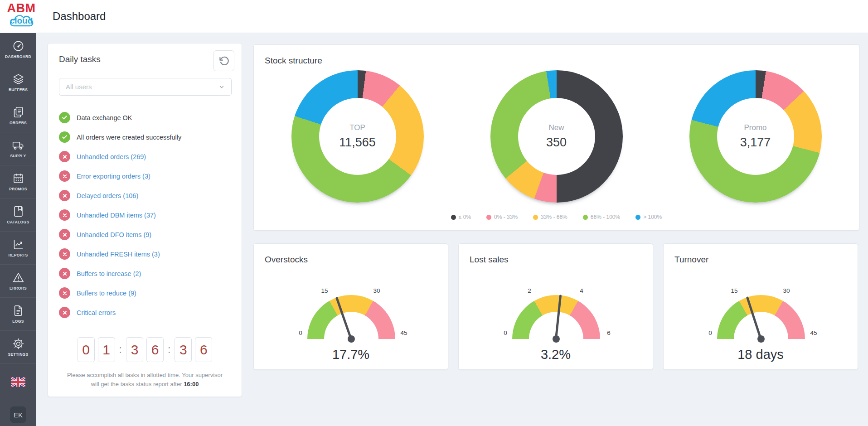 This screenshot has width=868, height=426. I want to click on gauge-tick: 0, so click(710, 333).